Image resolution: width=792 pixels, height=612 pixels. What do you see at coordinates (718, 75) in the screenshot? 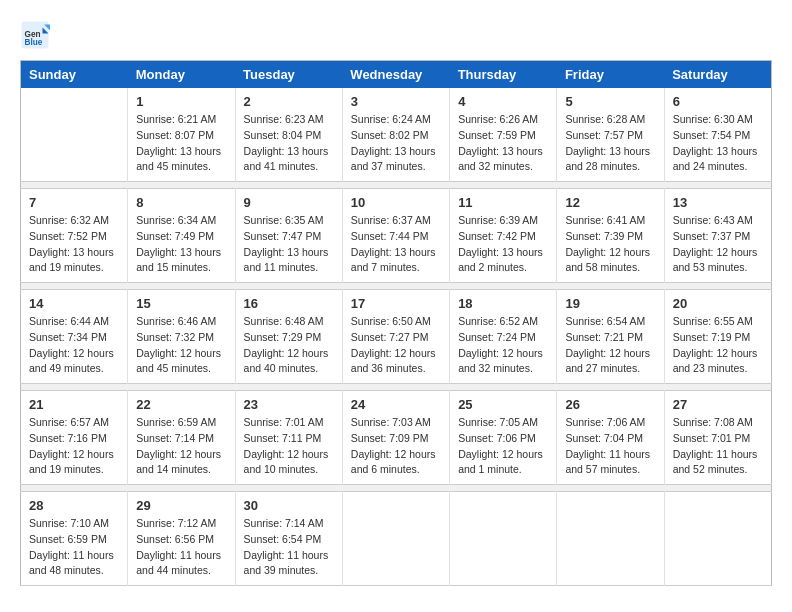
I see `column-header-saturday: Saturday` at bounding box center [718, 75].